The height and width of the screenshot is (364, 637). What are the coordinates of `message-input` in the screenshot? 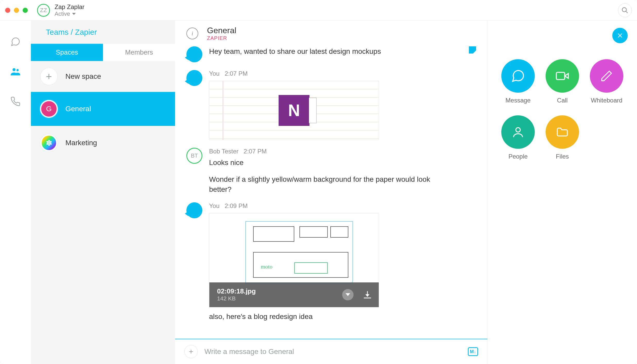 It's located at (333, 352).